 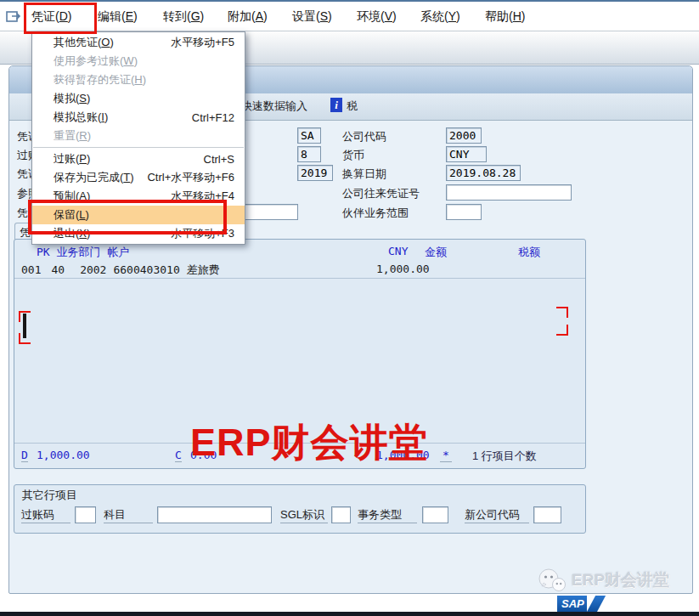 What do you see at coordinates (146, 270) in the screenshot?
I see `row-account: 6600403010` at bounding box center [146, 270].